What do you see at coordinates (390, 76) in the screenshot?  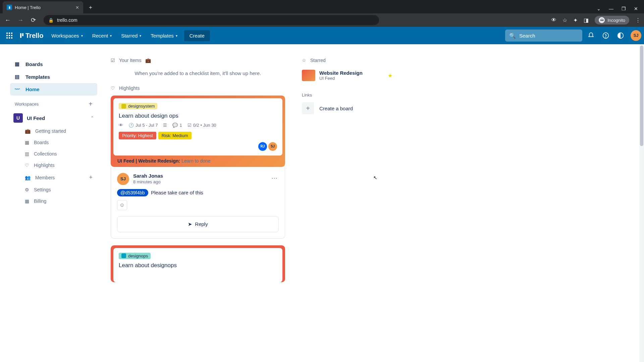 I see `star-filled-icon: ★` at bounding box center [390, 76].